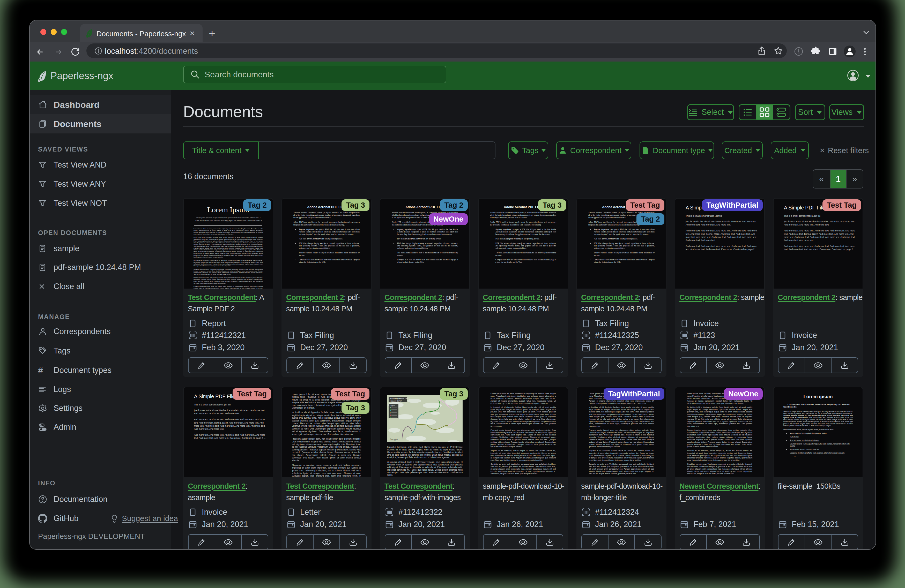 The height and width of the screenshot is (588, 905). Describe the element at coordinates (392, 406) in the screenshot. I see `svg-text: Legend` at that location.